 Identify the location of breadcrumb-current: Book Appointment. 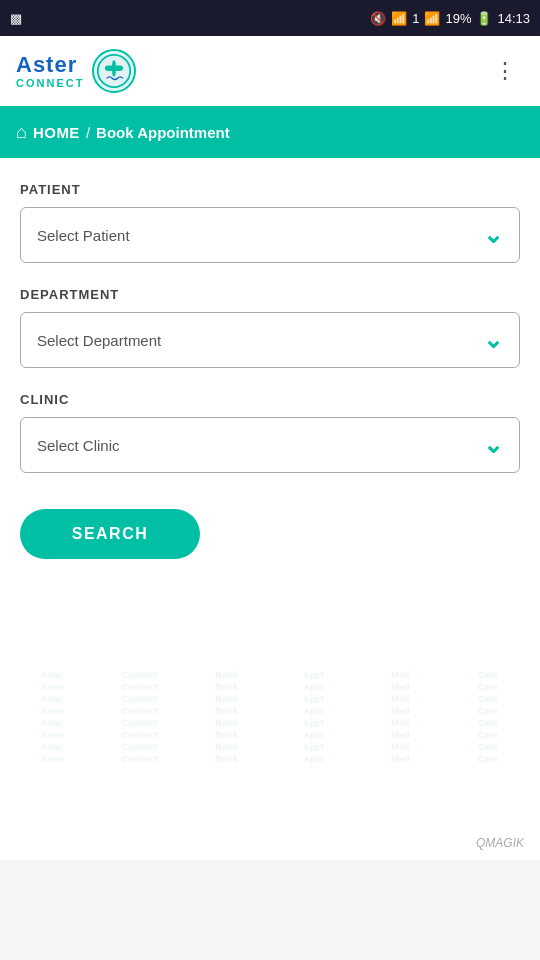
(163, 132).